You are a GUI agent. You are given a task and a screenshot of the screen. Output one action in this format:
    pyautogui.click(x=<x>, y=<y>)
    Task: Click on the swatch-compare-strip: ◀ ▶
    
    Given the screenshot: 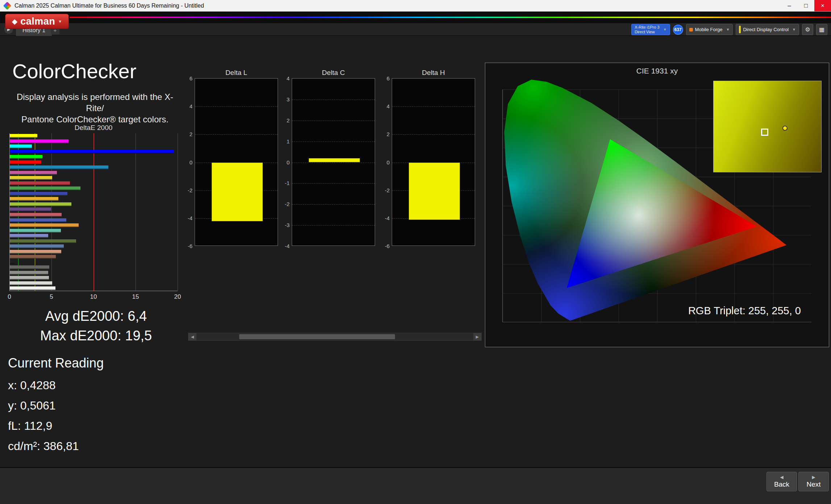 What is the action you would take?
    pyautogui.click(x=335, y=298)
    